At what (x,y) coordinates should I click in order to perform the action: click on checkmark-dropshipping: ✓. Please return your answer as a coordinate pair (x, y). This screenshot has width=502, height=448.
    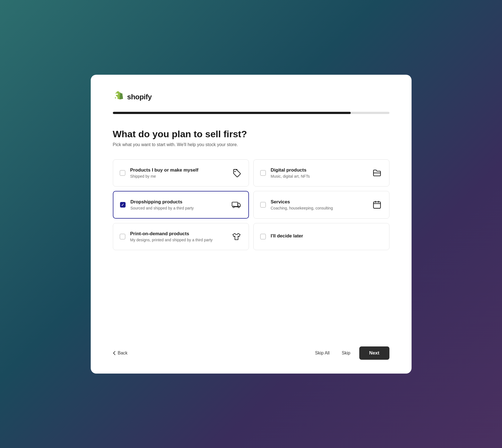
    Looking at the image, I should click on (123, 205).